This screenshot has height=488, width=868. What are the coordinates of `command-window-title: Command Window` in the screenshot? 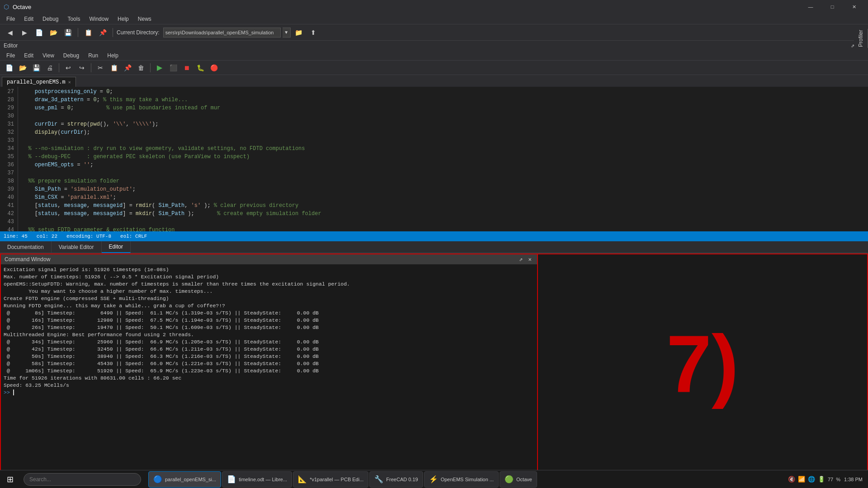 It's located at (27, 259).